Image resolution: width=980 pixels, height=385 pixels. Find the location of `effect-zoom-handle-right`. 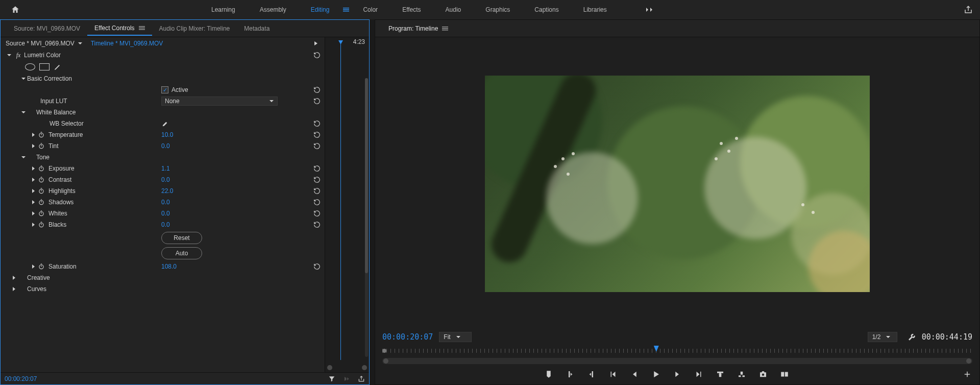

effect-zoom-handle-right is located at coordinates (364, 368).